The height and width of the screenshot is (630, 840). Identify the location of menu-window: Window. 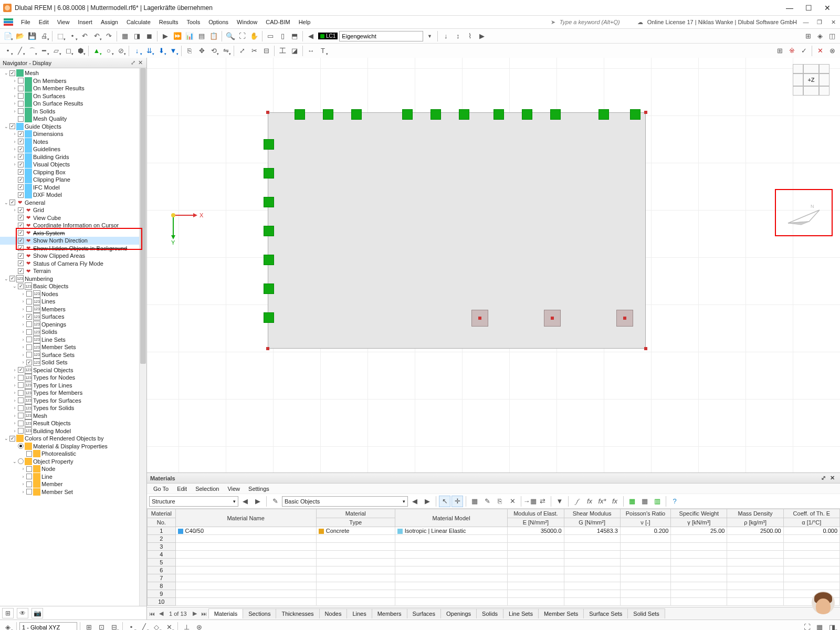
(247, 22).